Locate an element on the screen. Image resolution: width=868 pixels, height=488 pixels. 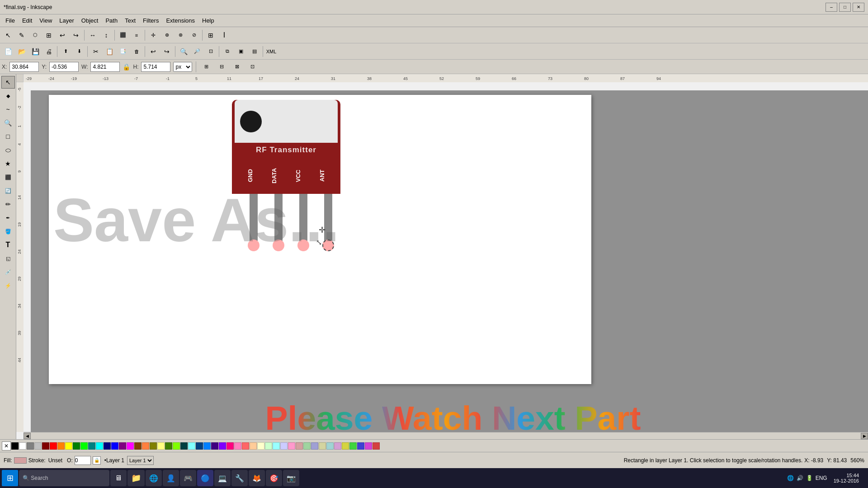
color-blue is located at coordinates (115, 446).